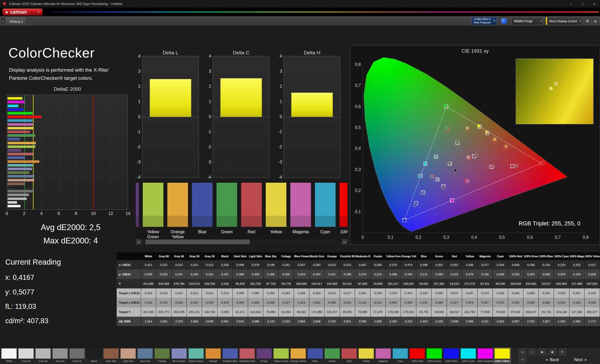 The width and height of the screenshot is (600, 364). Describe the element at coordinates (247, 356) in the screenshot. I see `patch-button: Moderate Red` at that location.